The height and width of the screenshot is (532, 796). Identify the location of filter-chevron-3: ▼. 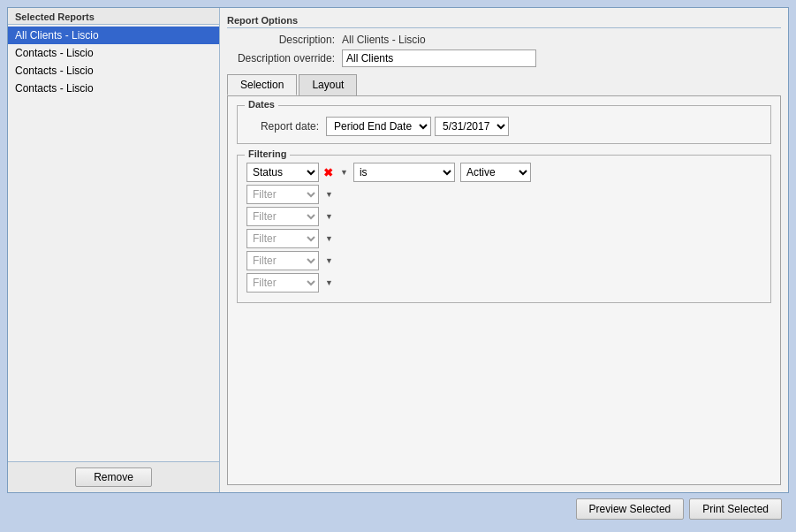
(329, 217).